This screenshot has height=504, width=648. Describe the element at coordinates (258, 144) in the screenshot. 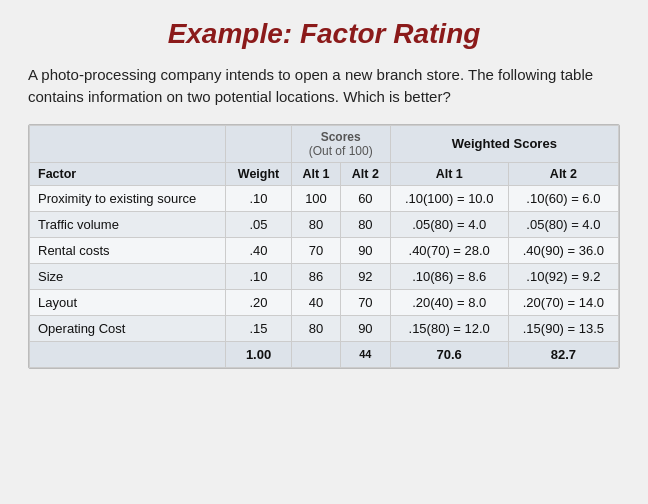

I see `empty-header2` at that location.